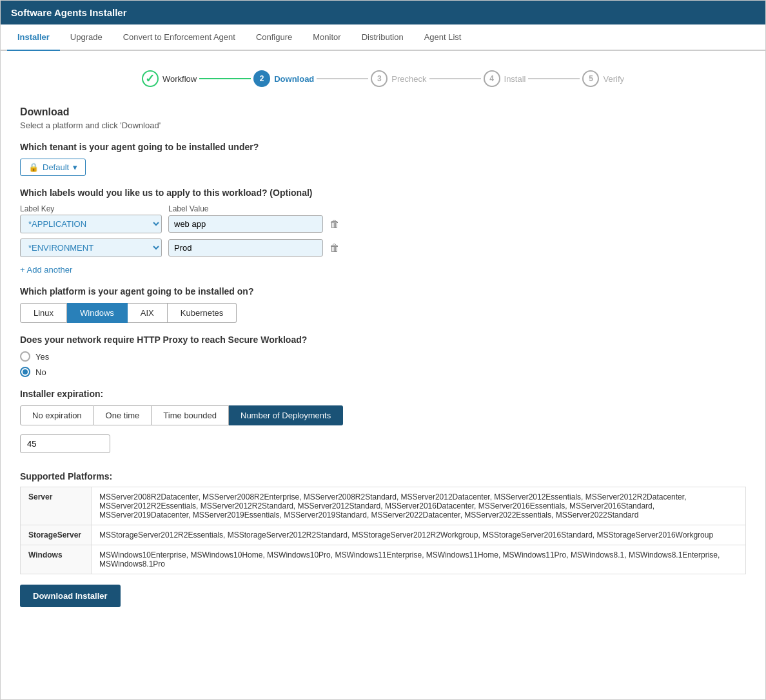 This screenshot has height=700, width=766. What do you see at coordinates (383, 112) in the screenshot?
I see `section-title: Download` at bounding box center [383, 112].